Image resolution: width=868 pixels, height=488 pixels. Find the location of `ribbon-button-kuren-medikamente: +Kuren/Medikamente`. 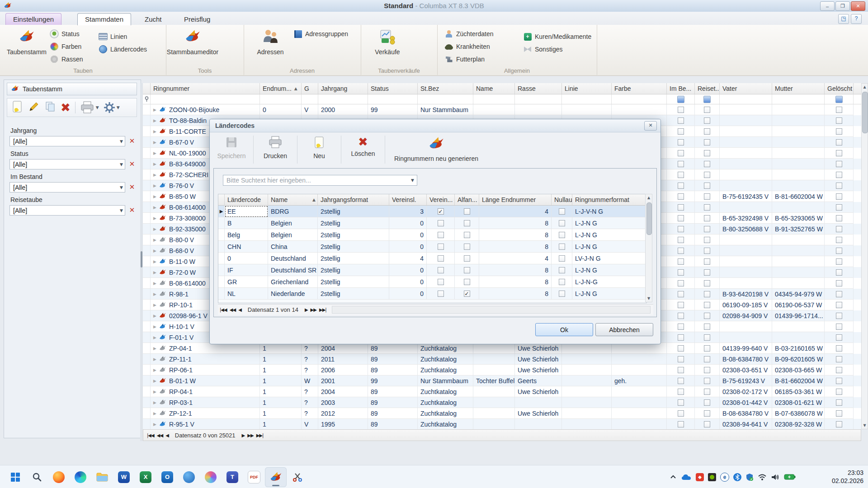

ribbon-button-kuren-medikamente: +Kuren/Medikamente is located at coordinates (557, 37).